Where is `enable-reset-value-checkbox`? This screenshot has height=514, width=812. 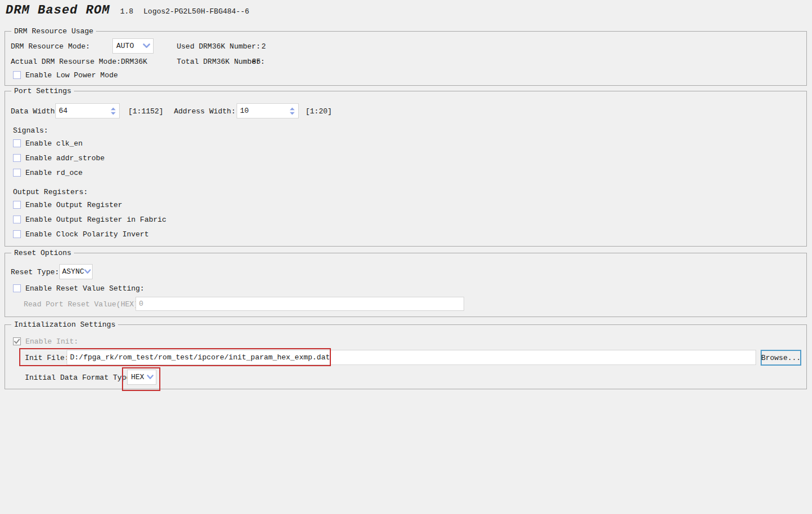
enable-reset-value-checkbox is located at coordinates (17, 288).